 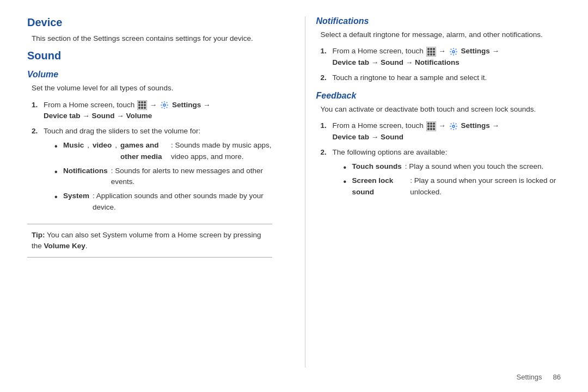 I want to click on volume-title: Volume, so click(x=150, y=75).